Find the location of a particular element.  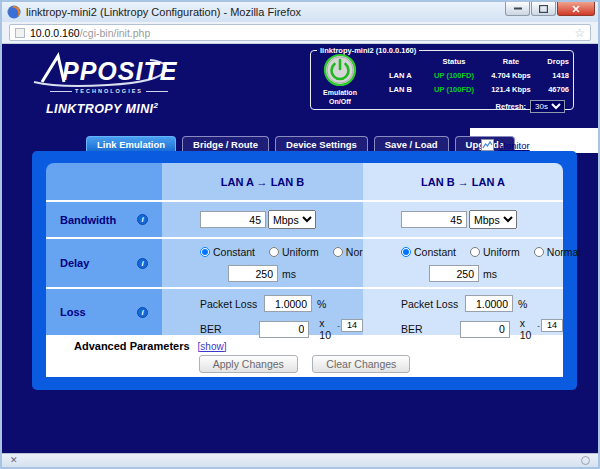

lan-b-status: UP (100FD) is located at coordinates (454, 90).